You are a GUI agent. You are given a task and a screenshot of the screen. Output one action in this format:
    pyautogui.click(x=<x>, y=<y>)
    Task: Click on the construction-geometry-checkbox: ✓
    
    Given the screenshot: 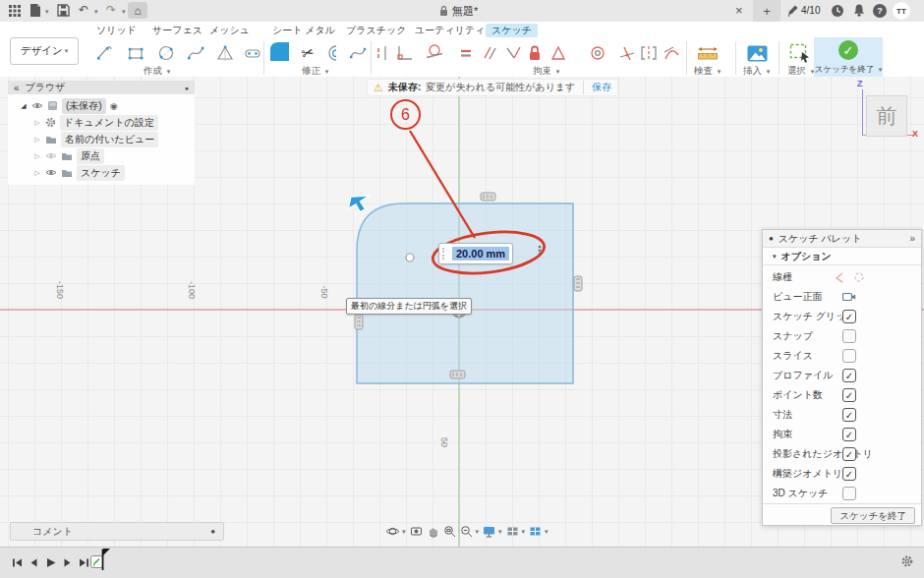 What is the action you would take?
    pyautogui.click(x=849, y=474)
    